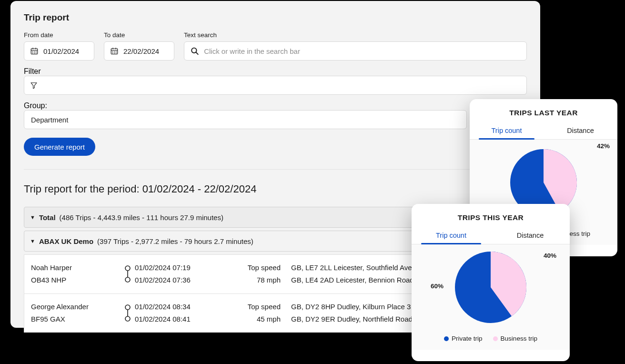  What do you see at coordinates (139, 46) in the screenshot?
I see `to-date-block: To date 22/02/2024` at bounding box center [139, 46].